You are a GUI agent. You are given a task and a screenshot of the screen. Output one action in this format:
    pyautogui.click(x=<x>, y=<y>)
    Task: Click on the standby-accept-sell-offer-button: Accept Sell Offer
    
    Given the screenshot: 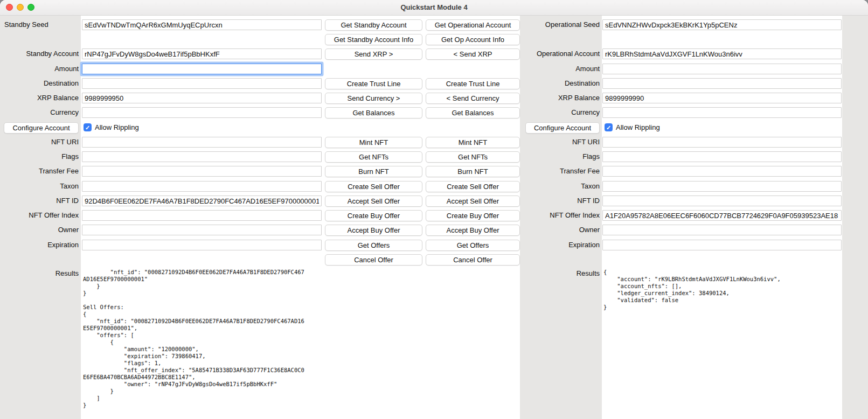 What is the action you would take?
    pyautogui.click(x=374, y=201)
    